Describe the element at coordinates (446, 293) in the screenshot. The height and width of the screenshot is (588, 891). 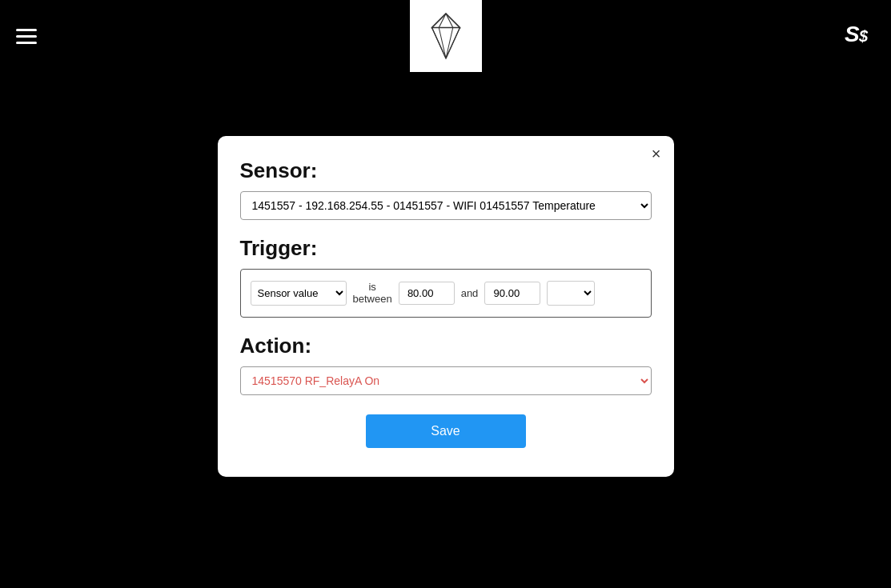
I see `trigger-condition-box: Sensor value isbetween and °C °F` at that location.